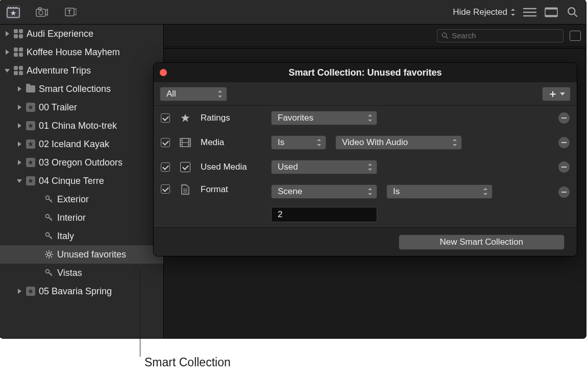 This screenshot has height=375, width=588. I want to click on filmstrip-view-icon, so click(551, 12).